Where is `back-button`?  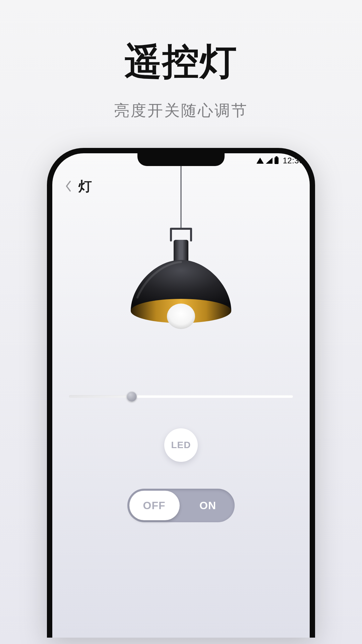
back-button is located at coordinates (68, 186).